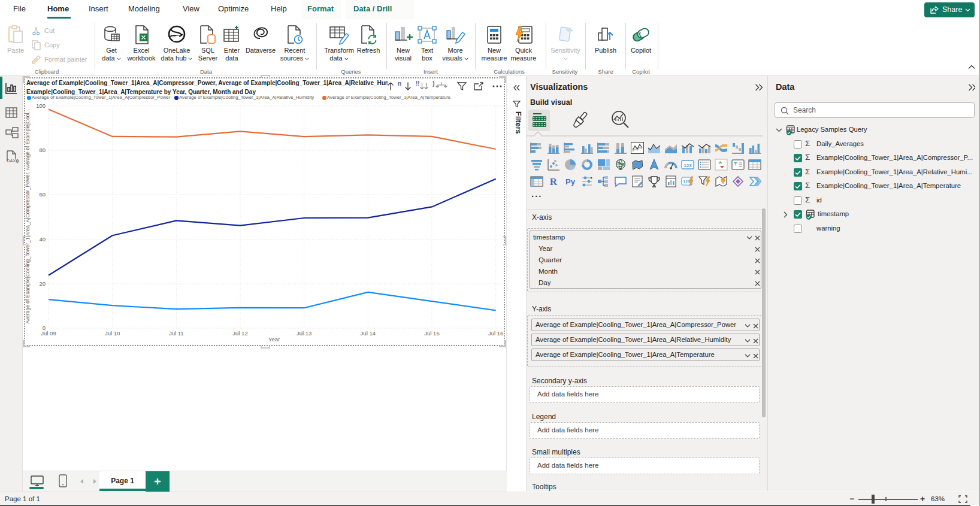 The height and width of the screenshot is (506, 980). I want to click on svg-text: Jul 12, so click(240, 333).